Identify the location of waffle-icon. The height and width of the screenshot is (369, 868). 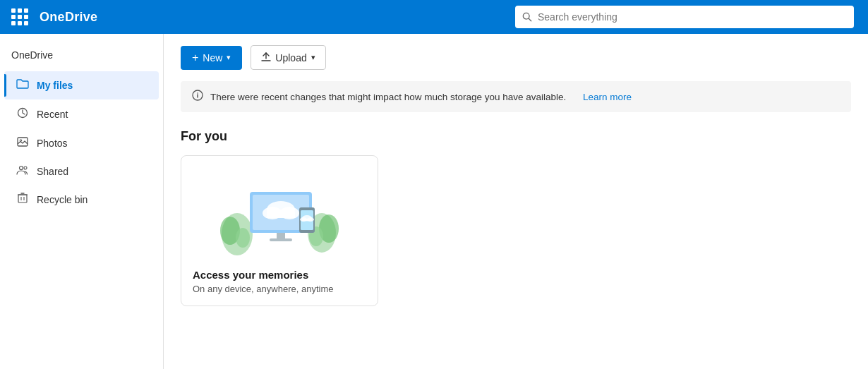
(20, 17).